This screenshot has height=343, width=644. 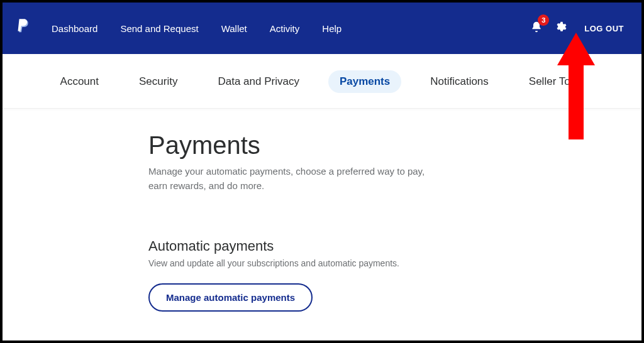 I want to click on nav-send-request: Send and Request, so click(x=159, y=29).